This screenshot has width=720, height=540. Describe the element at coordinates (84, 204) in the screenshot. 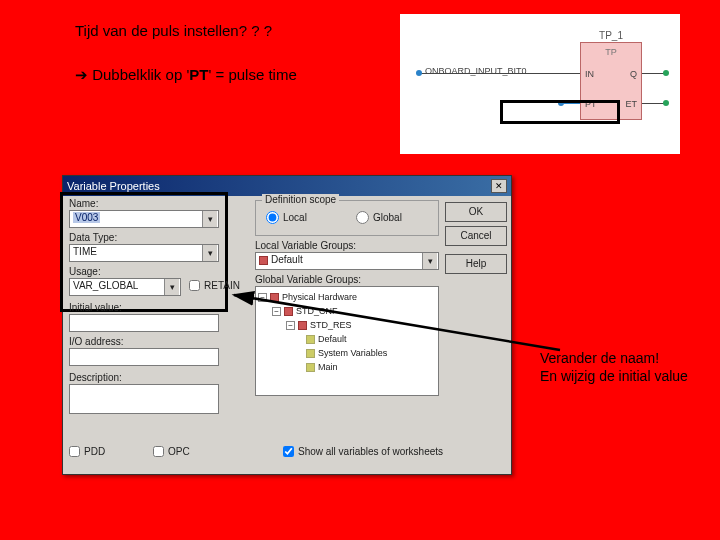

I see `label-name: Name:` at that location.